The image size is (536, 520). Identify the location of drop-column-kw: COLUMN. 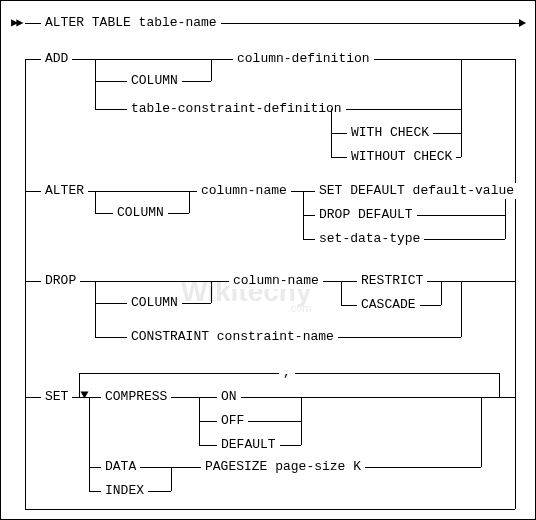
(154, 303).